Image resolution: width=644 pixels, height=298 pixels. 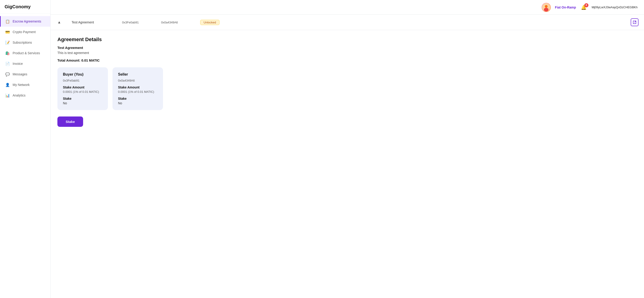 I want to click on messages-icon: 💬, so click(x=8, y=74).